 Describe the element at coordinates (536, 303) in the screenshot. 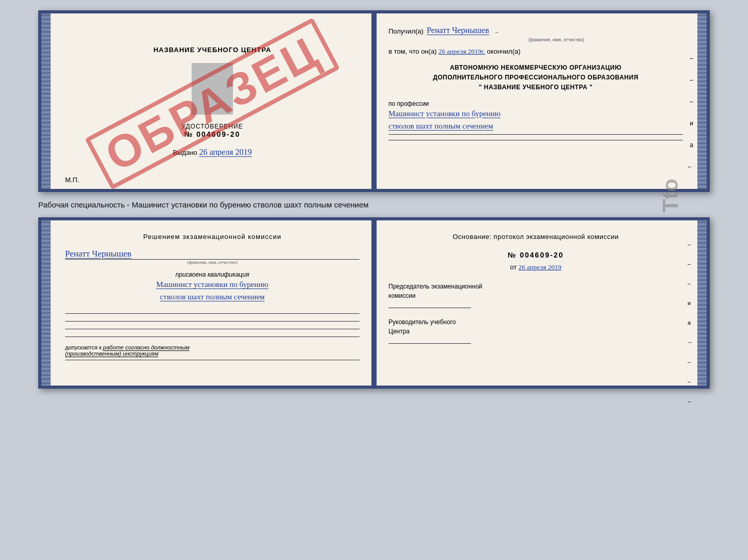

I see `bottom-cert-right-page: Основание: протокол экзаменационной коми…` at that location.